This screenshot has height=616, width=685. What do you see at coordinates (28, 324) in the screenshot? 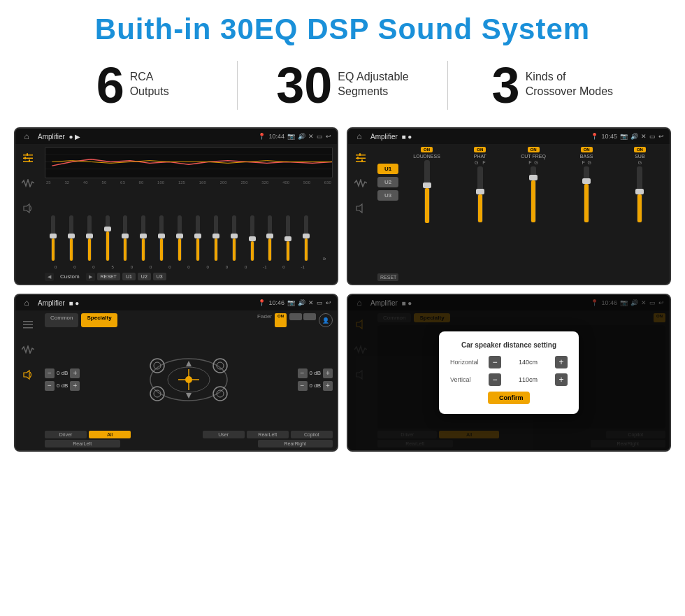
I see `fader-icon-sliders` at bounding box center [28, 324].